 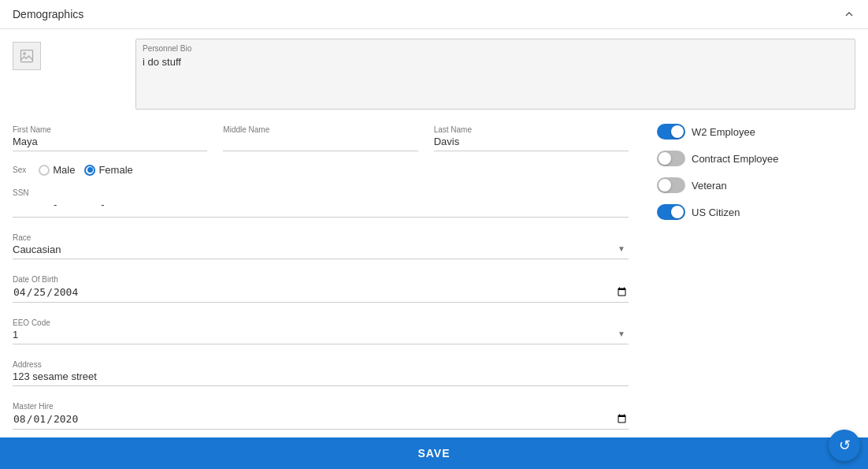 What do you see at coordinates (64, 170) in the screenshot?
I see `sex-male-label: Male` at bounding box center [64, 170].